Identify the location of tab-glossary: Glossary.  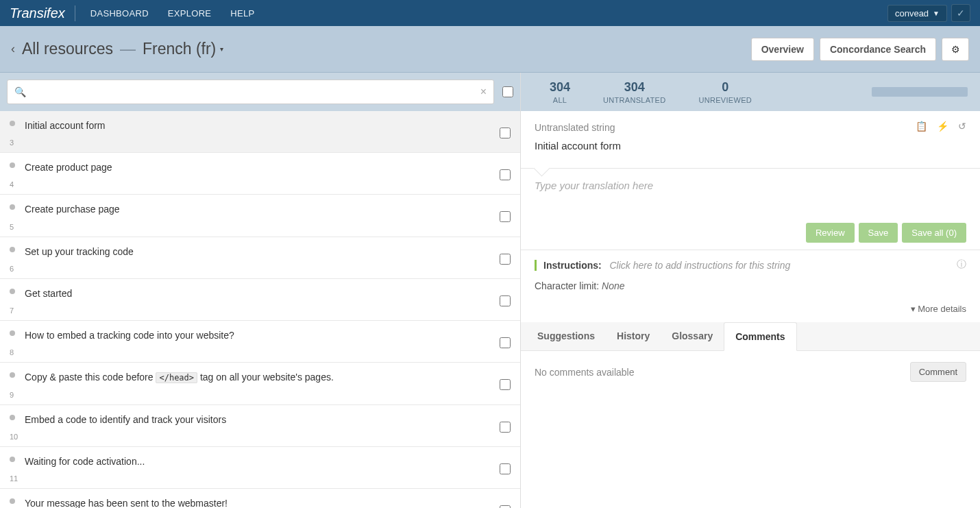
(692, 336).